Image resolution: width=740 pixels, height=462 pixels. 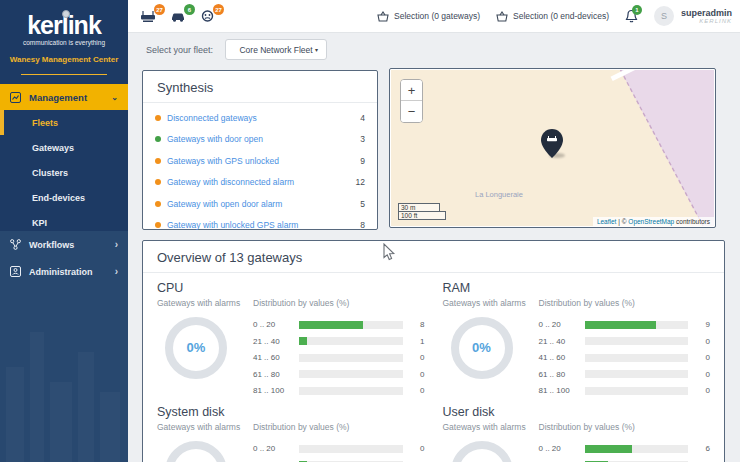 I want to click on sidebar-item-clusters: Clusters, so click(x=64, y=172).